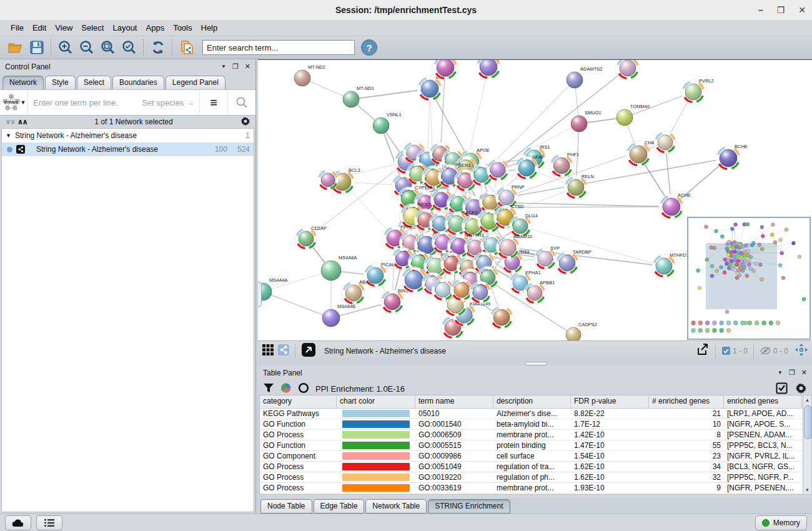 This screenshot has height=531, width=812. Describe the element at coordinates (740, 351) in the screenshot. I see `selected-counter: 1 - 0` at that location.